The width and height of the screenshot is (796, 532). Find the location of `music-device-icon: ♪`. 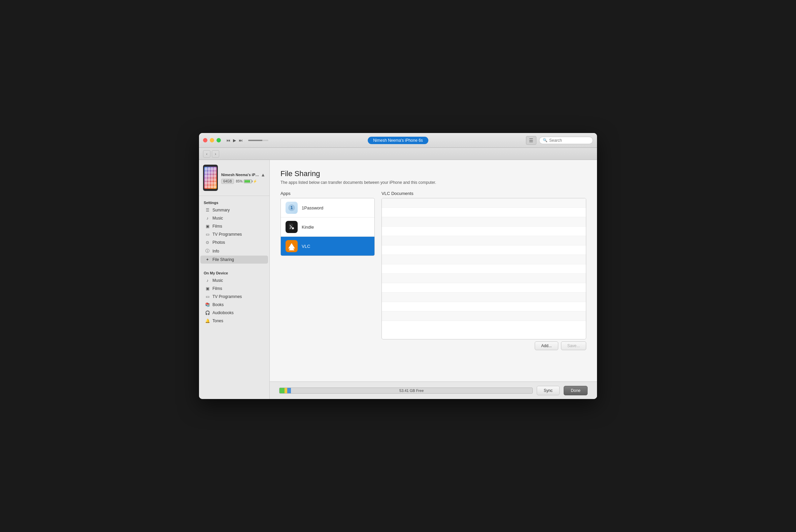

music-device-icon: ♪ is located at coordinates (207, 281).